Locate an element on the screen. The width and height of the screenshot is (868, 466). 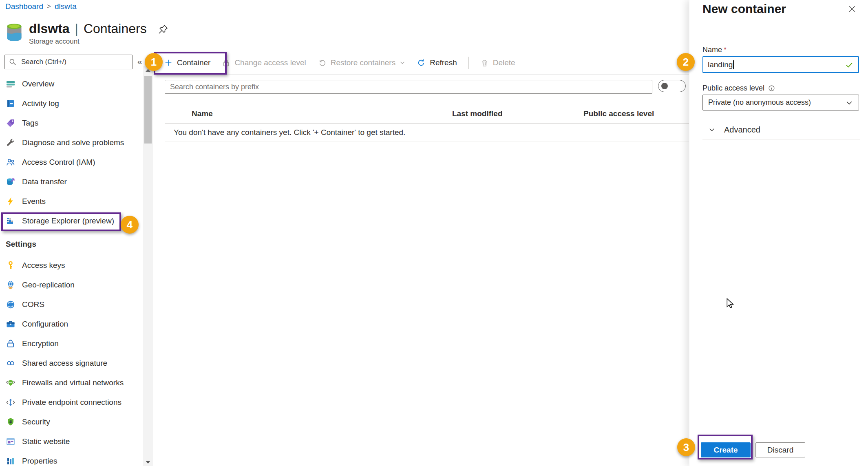
empty-state-text: You don't have any containers yet. Click… is located at coordinates (289, 133).